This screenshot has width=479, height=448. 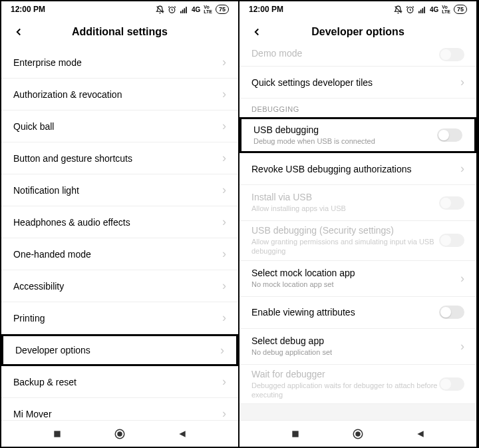 I want to click on list-item-label: Notification light, so click(x=47, y=190).